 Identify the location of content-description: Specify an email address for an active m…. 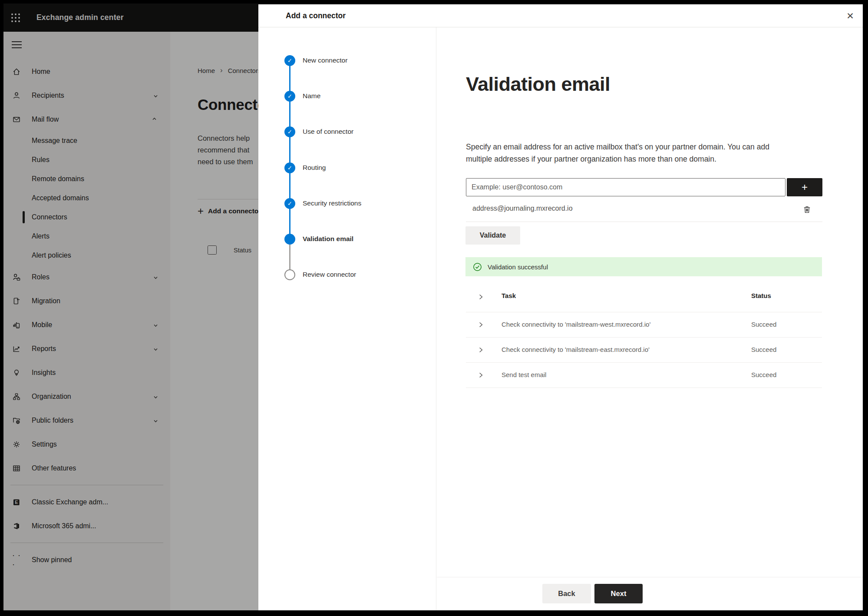
(617, 153).